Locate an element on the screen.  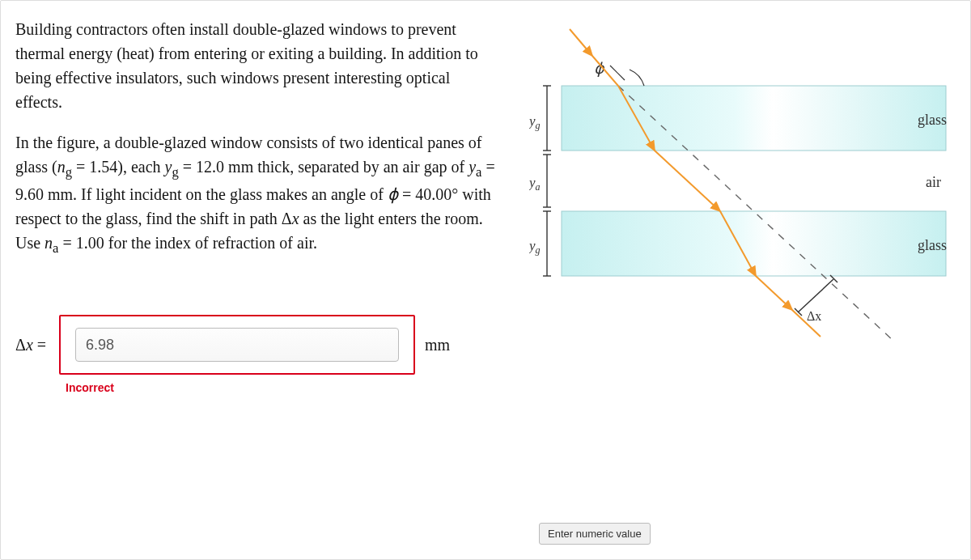
yg-bottom-label: yg is located at coordinates (535, 247).